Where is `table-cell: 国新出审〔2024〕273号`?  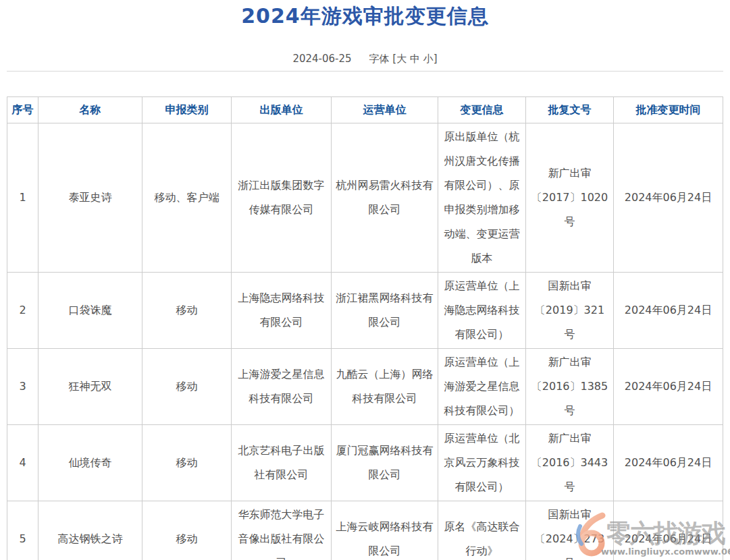 table-cell: 国新出审〔2024〕273号 is located at coordinates (570, 530).